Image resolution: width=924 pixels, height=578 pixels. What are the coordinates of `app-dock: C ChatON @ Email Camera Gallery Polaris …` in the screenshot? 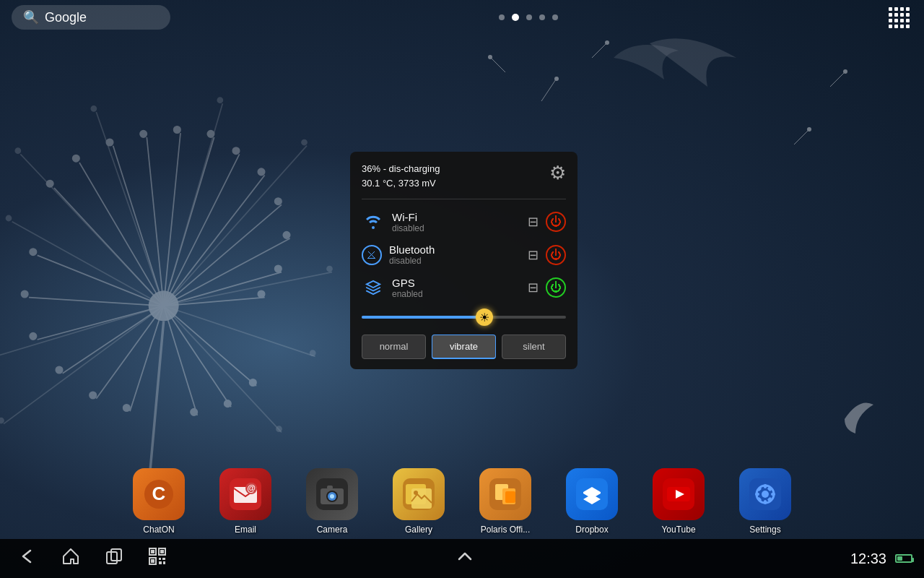 It's located at (462, 501).